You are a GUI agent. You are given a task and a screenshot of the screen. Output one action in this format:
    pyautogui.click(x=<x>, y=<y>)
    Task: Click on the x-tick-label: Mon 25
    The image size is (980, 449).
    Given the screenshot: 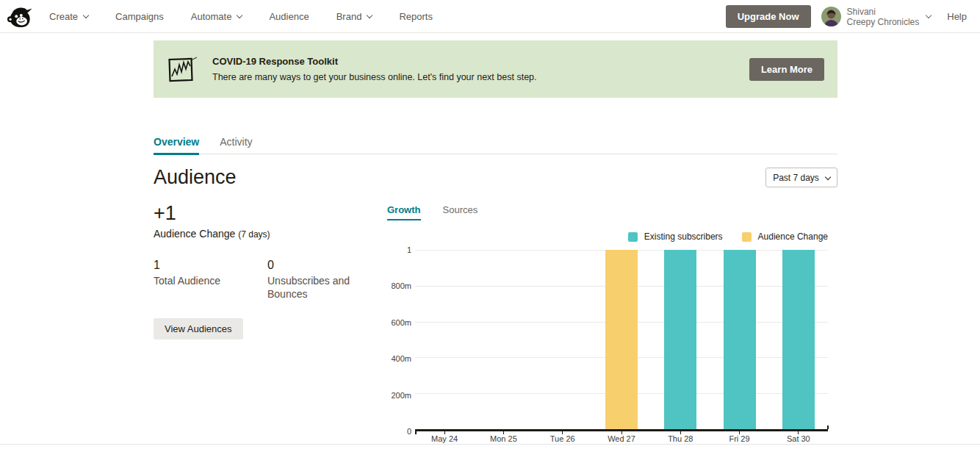 What is the action you would take?
    pyautogui.click(x=503, y=439)
    